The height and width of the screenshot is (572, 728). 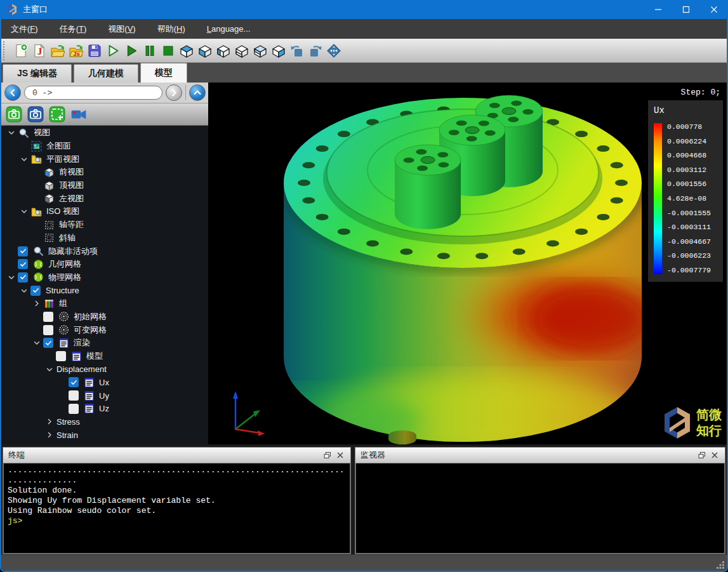 I want to click on tree-item-15: 可变网格, so click(x=105, y=330).